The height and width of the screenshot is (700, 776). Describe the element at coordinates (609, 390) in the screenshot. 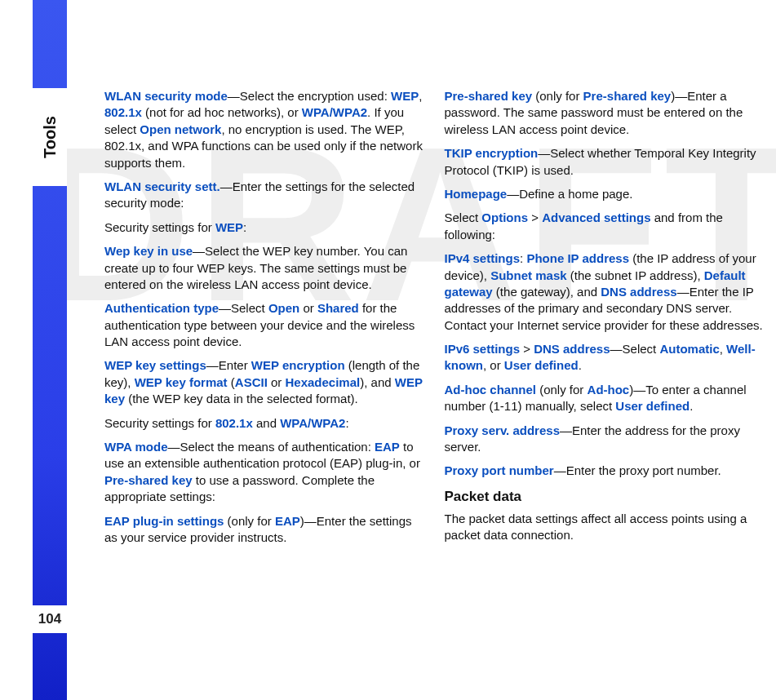

I see `term: Ad-hoc` at that location.